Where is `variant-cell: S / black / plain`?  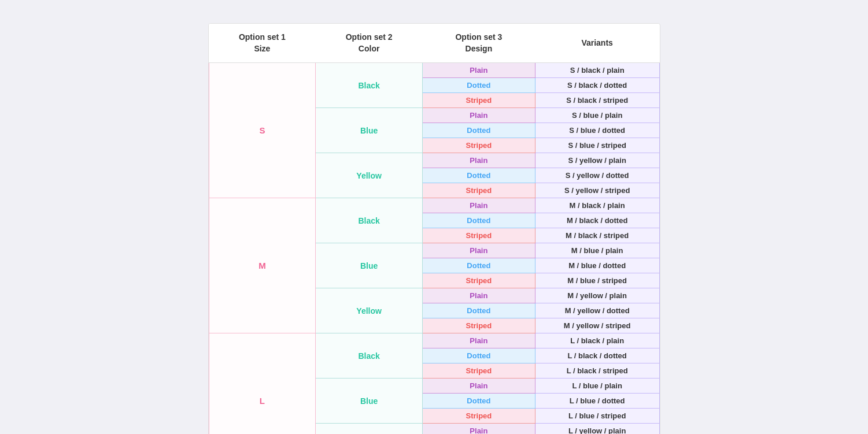 variant-cell: S / black / plain is located at coordinates (597, 71).